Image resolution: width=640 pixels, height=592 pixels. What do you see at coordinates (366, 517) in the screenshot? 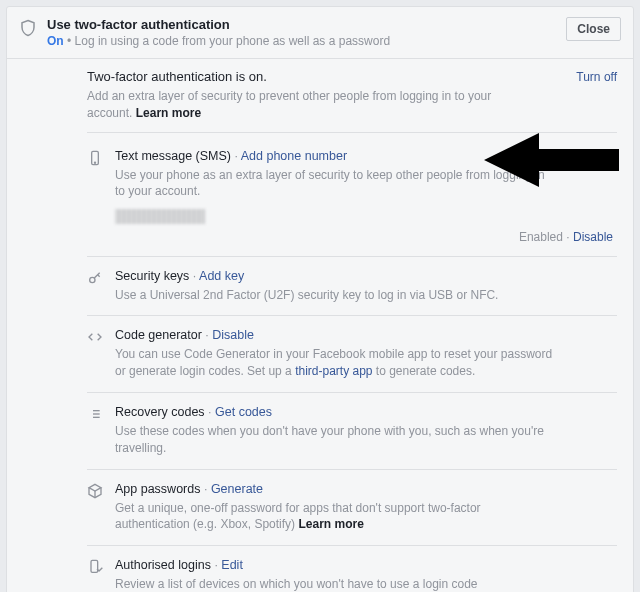
I see `apppw-desc: Get a unique, one-off password for apps …` at bounding box center [366, 517].